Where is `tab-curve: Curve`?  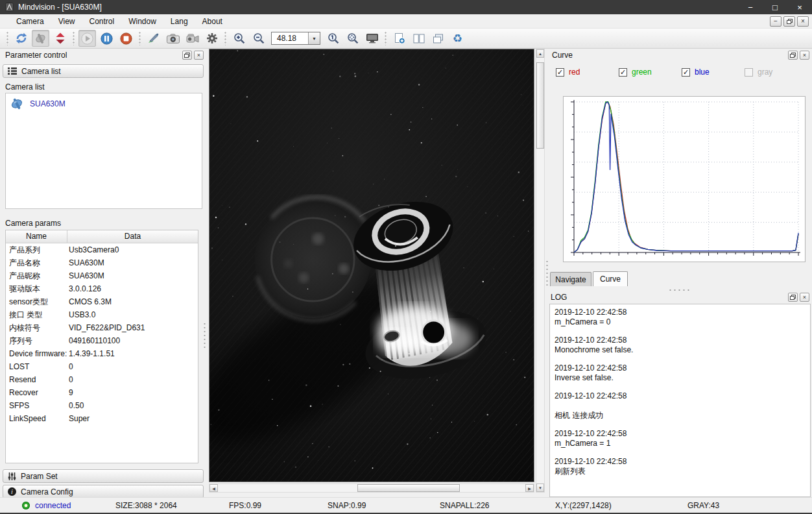 tab-curve: Curve is located at coordinates (610, 279).